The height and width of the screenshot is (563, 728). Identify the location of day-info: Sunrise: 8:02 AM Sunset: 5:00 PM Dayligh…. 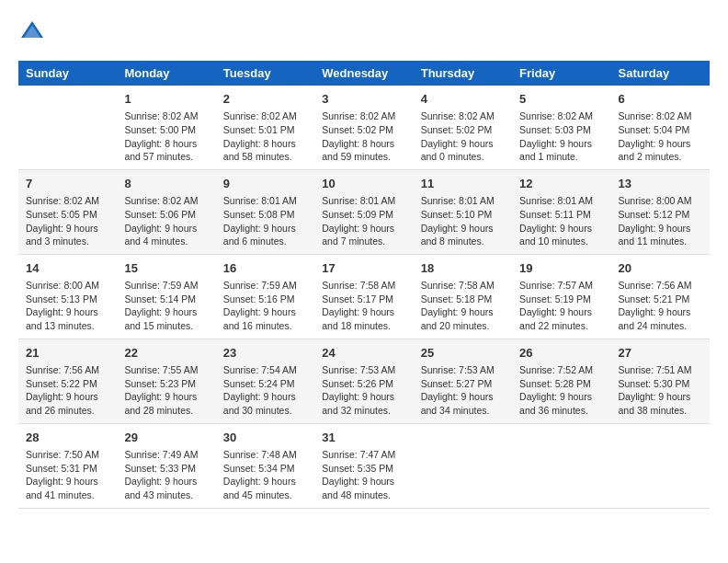
(165, 136).